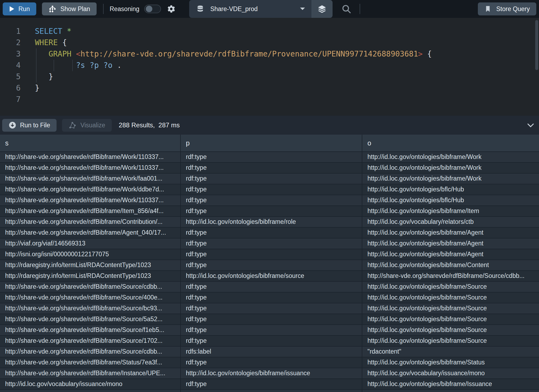 The image size is (539, 392). Describe the element at coordinates (531, 125) in the screenshot. I see `collapse-results-chevron` at that location.